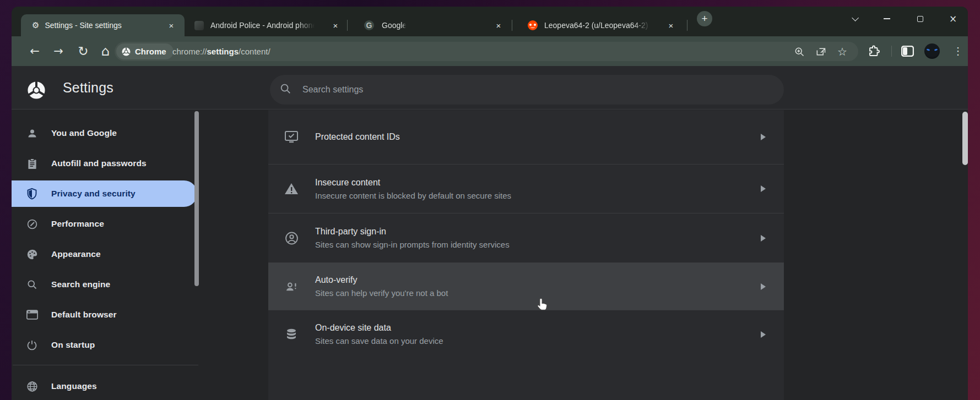 This screenshot has height=400, width=980. What do you see at coordinates (102, 25) in the screenshot?
I see `tab-settings: ⚙ Settings - Site settings ×` at bounding box center [102, 25].